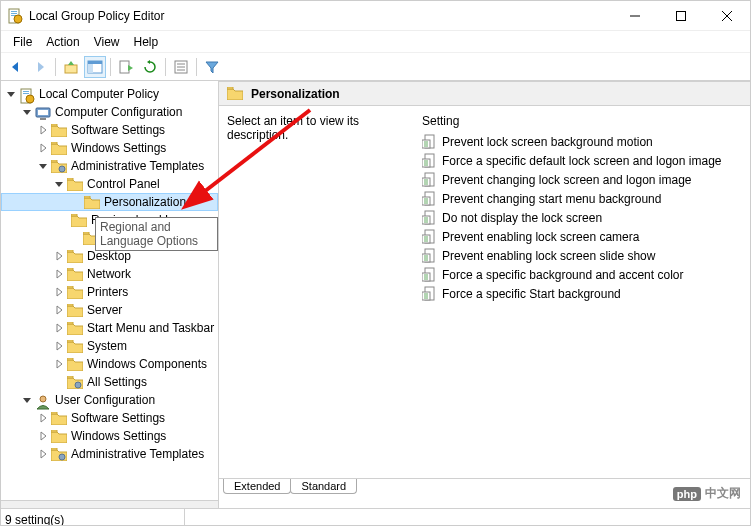 The height and width of the screenshot is (526, 751). Describe the element at coordinates (586, 180) in the screenshot. I see `setting-item: Prevent changing lock screen and logon i…` at that location.